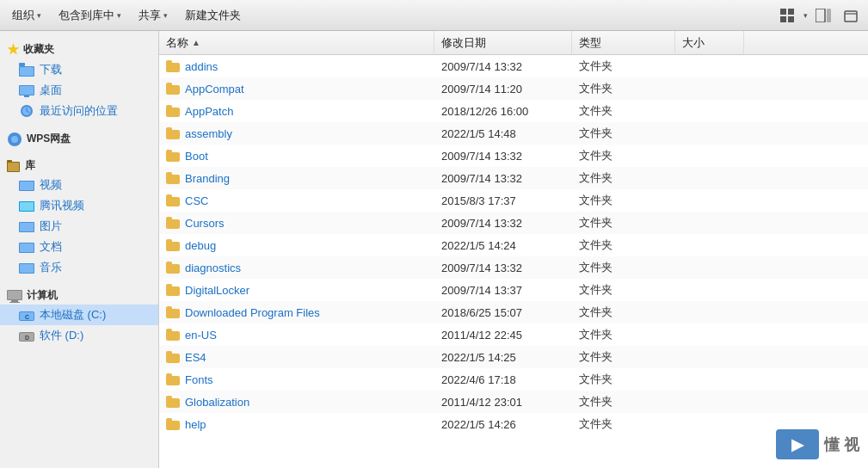 This screenshot has width=868, height=468. Describe the element at coordinates (788, 15) in the screenshot. I see `view-toggle-button` at that location.